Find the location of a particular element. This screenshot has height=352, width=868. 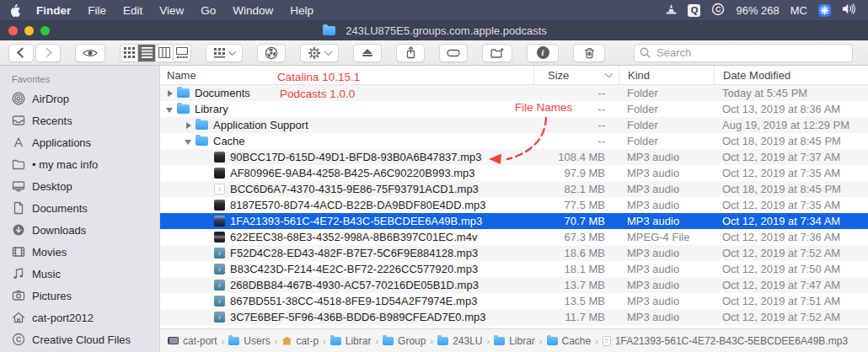

table-row: BCC6D6A7-4370-4315-9E86-75F93791ACD1.mp3… is located at coordinates (514, 189).